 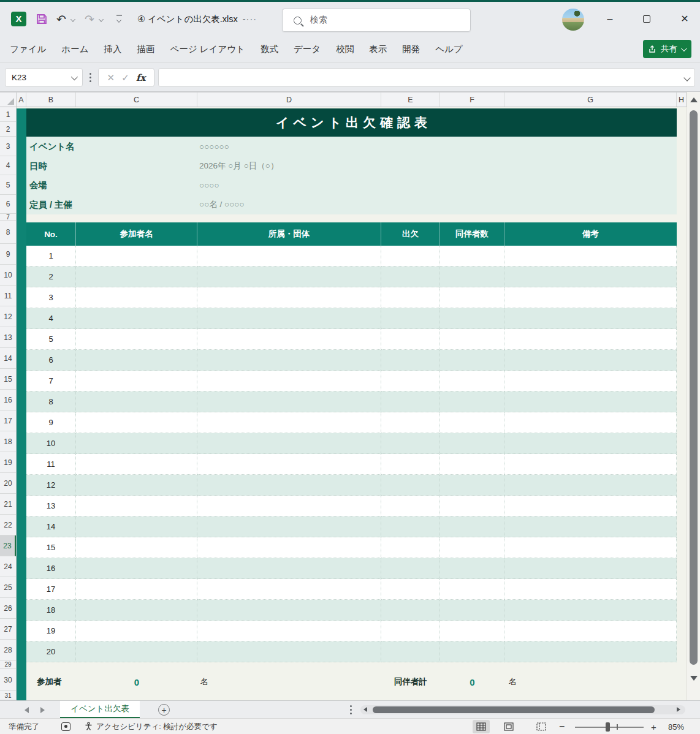 I want to click on row-number-cell: 19, so click(x=51, y=631).